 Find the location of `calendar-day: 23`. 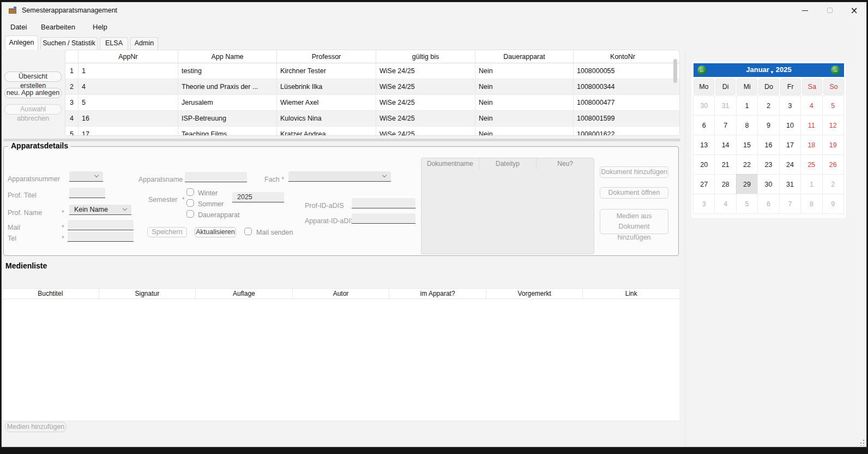

calendar-day: 23 is located at coordinates (768, 165).